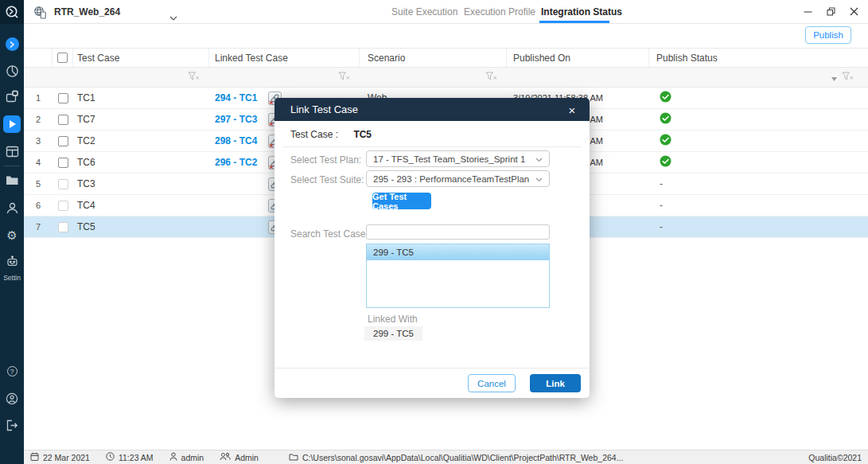 This screenshot has width=868, height=464. I want to click on filter-clear-icon-scenario, so click(492, 77).